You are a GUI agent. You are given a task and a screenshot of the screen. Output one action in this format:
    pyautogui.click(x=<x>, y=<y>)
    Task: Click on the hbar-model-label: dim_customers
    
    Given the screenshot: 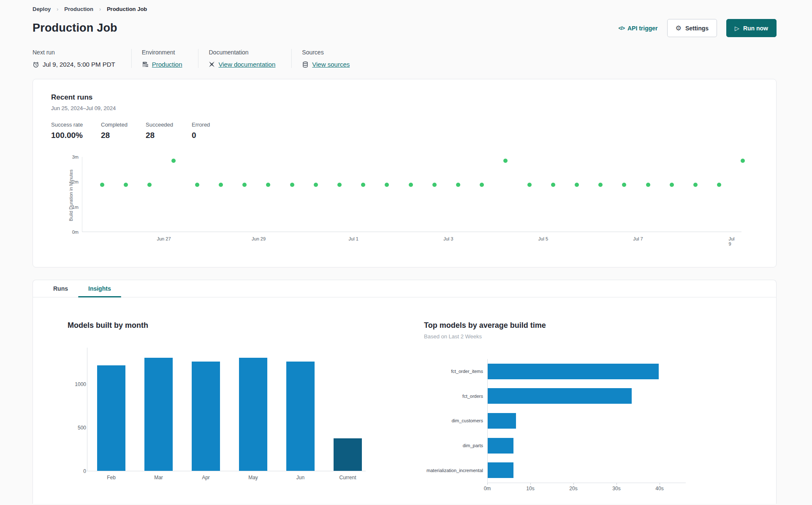 What is the action you would take?
    pyautogui.click(x=456, y=421)
    